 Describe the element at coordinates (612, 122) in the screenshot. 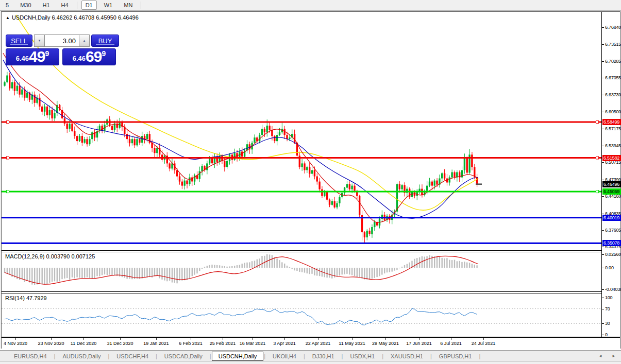

I see `level-price-label: 6.58499` at that location.